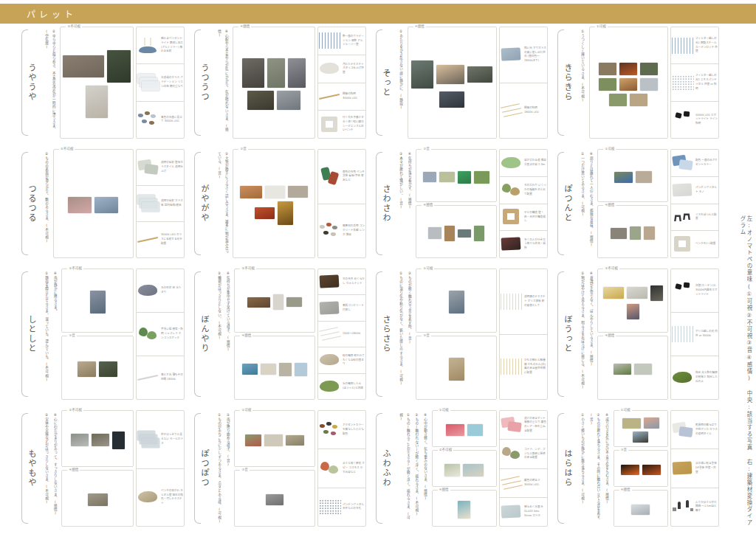 The height and width of the screenshot is (537, 756). What do you see at coordinates (342, 177) in the screenshot?
I see `material-item: 原色の多用 ペンキ塗装 看板/字体 家具など` at bounding box center [342, 177].